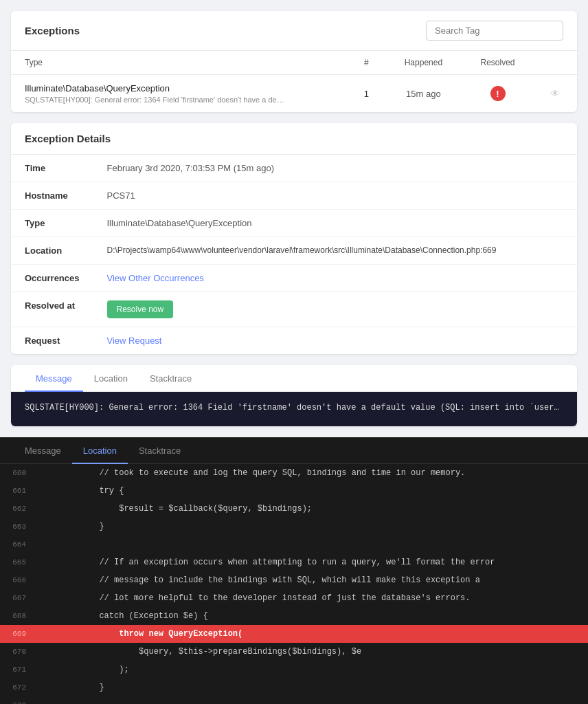  I want to click on line-number: 670, so click(17, 652).